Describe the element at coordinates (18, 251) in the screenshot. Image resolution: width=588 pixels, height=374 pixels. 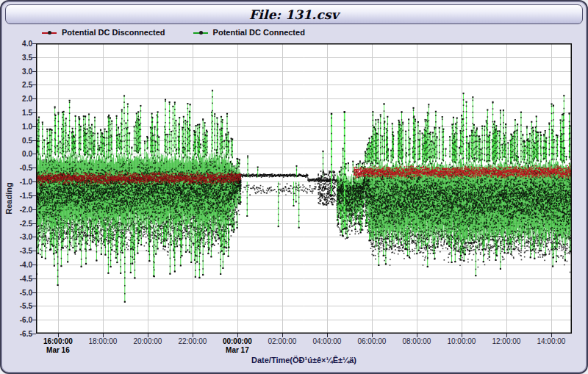
I see `y-tick-label: -3.5` at that location.